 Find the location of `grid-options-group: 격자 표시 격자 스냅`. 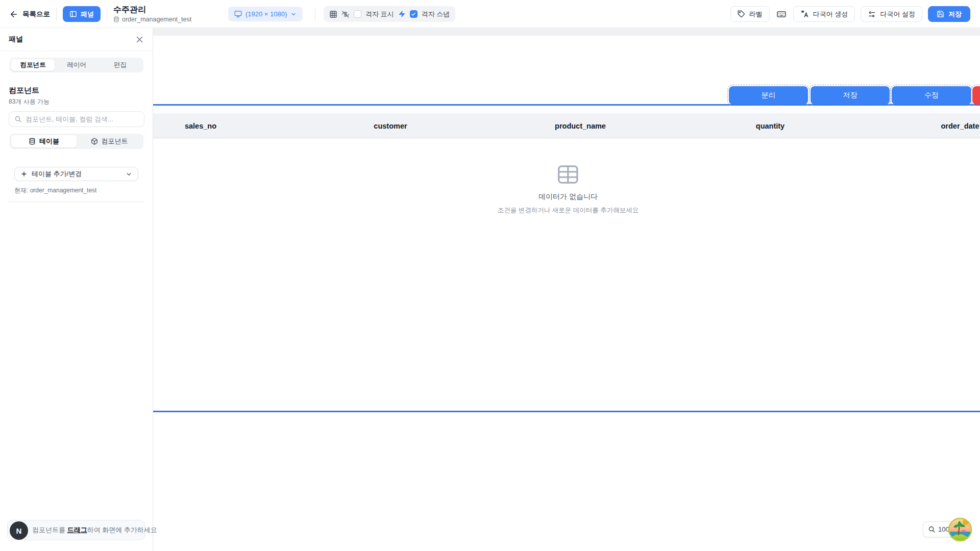

grid-options-group: 격자 표시 격자 스냅 is located at coordinates (389, 14).